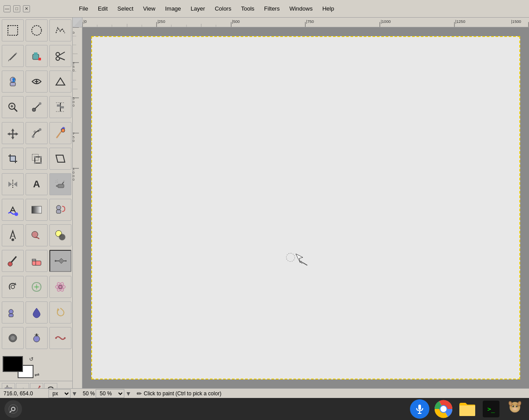 This screenshot has width=529, height=420. I want to click on ruler-vertical: 0 2 5 0 5 0 0 7 5 0 1 0 0 0, so click(78, 208).